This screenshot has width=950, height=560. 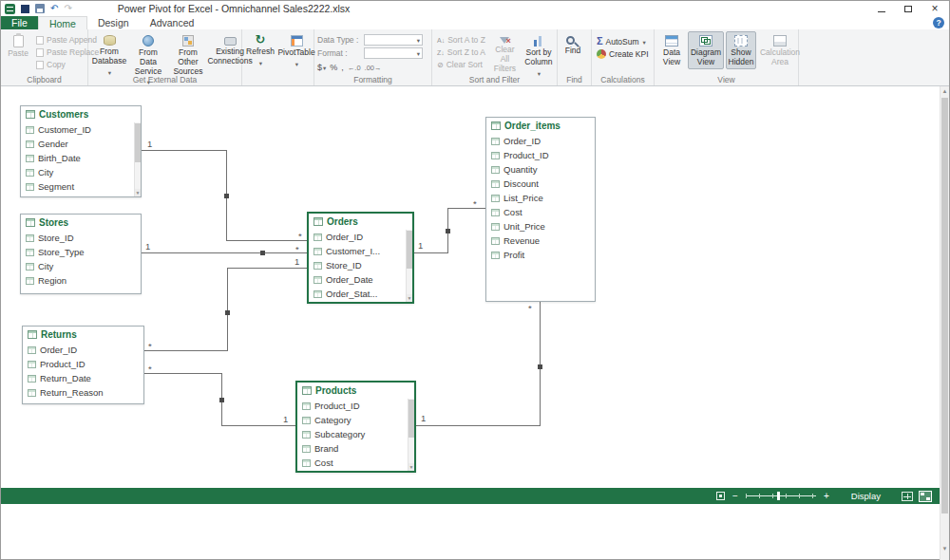 What do you see at coordinates (505, 53) in the screenshot?
I see `clear-all-filters-button: Clear All Filters` at bounding box center [505, 53].